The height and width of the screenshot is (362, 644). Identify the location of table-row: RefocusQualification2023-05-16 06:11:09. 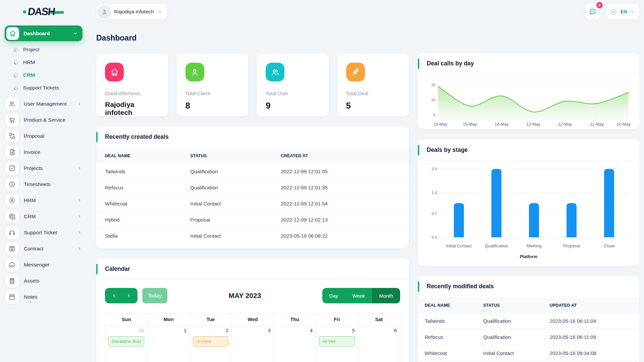
(529, 337).